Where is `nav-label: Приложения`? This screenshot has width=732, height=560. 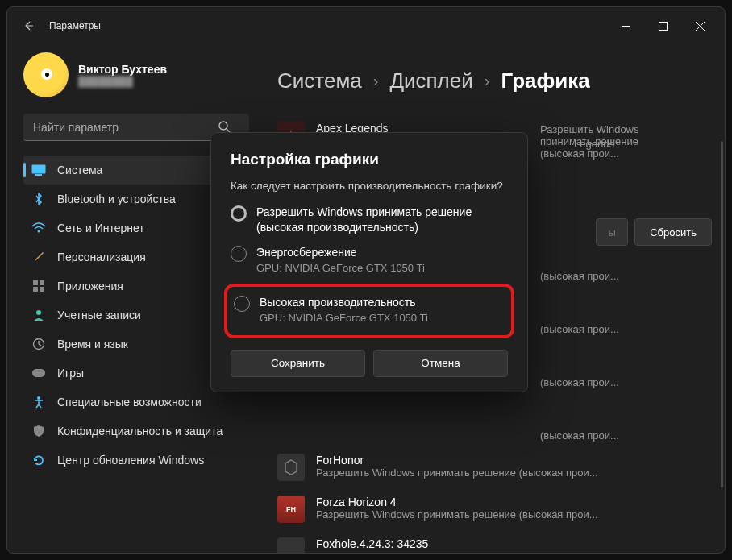 nav-label: Приложения is located at coordinates (90, 286).